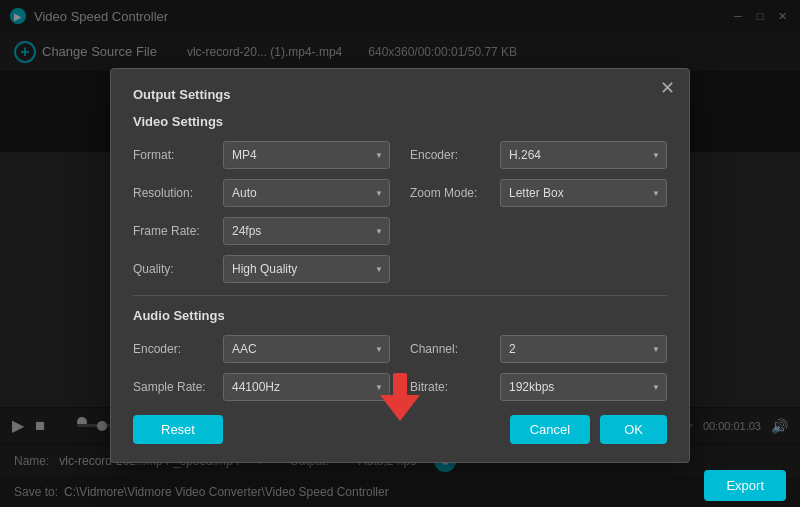 The width and height of the screenshot is (800, 507). What do you see at coordinates (306, 349) in the screenshot?
I see `audio-encoder-select-wrapper: AAC` at bounding box center [306, 349].